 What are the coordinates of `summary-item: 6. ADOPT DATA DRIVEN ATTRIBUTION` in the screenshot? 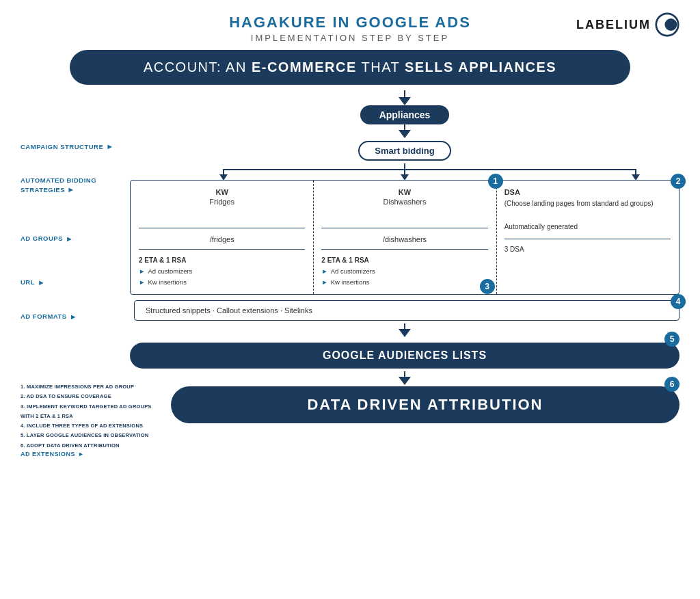 It's located at (92, 446).